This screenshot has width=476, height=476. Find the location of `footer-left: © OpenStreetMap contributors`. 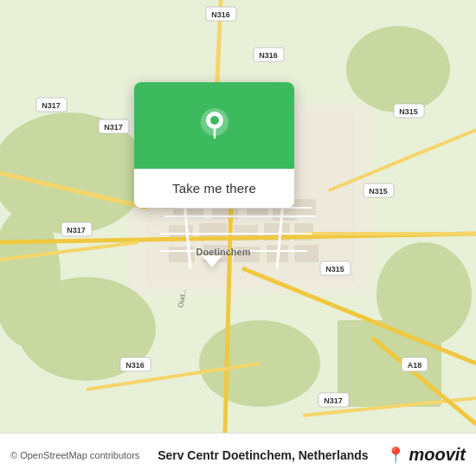

footer-left: © OpenStreetMap contributors is located at coordinates (74, 455).